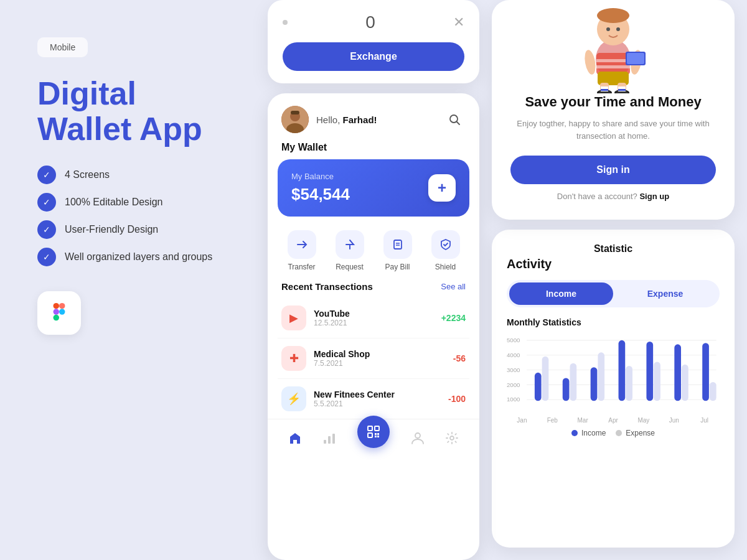 This screenshot has height=560, width=747. What do you see at coordinates (87, 175) in the screenshot?
I see `feature-label-1: 4 Screens` at bounding box center [87, 175].